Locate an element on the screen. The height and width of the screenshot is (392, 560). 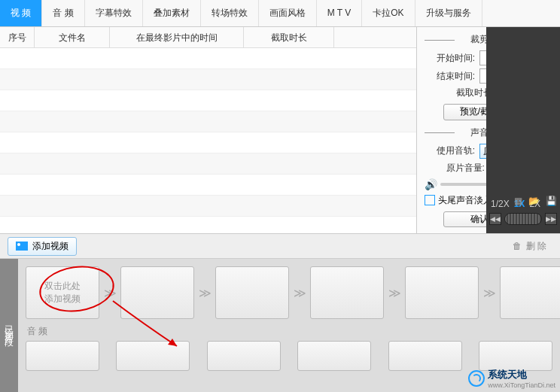
new-icon: ▦ is located at coordinates (518, 201).